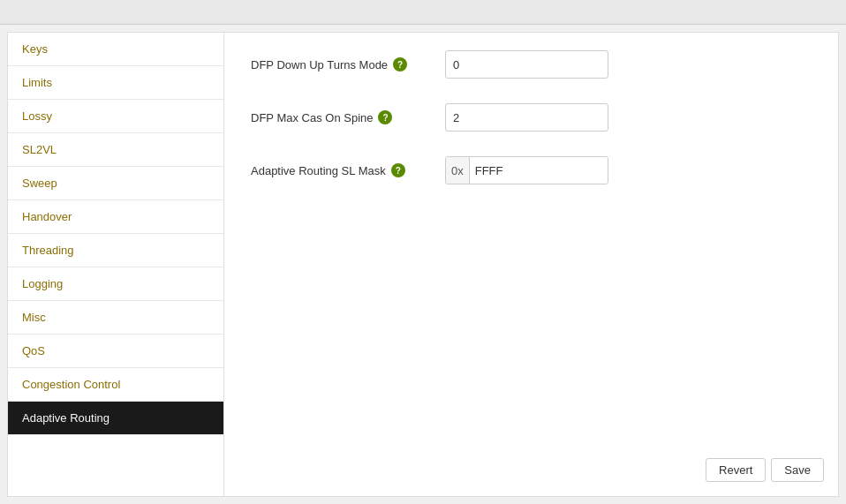 This screenshot has width=846, height=504. Describe the element at coordinates (39, 150) in the screenshot. I see `sidebar-item-label: SL2VL` at that location.